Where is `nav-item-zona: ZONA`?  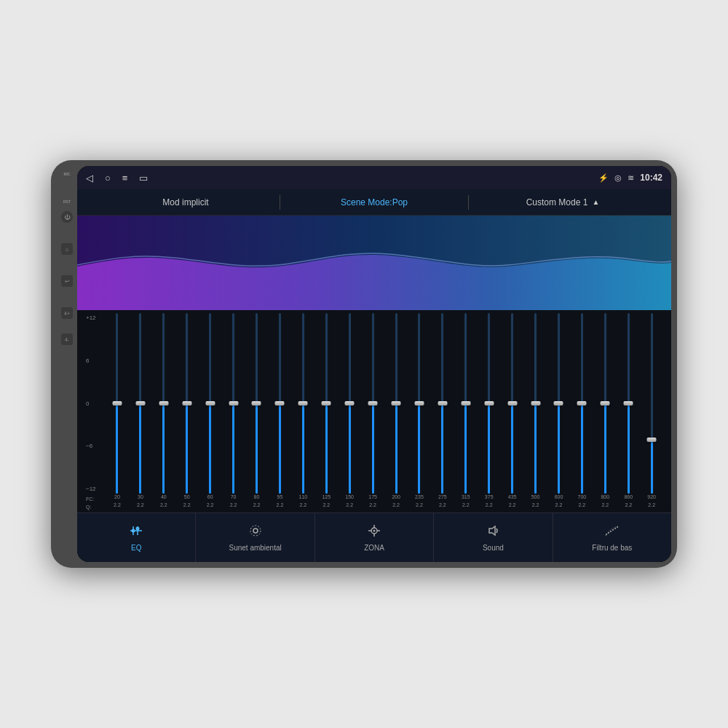
nav-item-zona: ZONA is located at coordinates (374, 537).